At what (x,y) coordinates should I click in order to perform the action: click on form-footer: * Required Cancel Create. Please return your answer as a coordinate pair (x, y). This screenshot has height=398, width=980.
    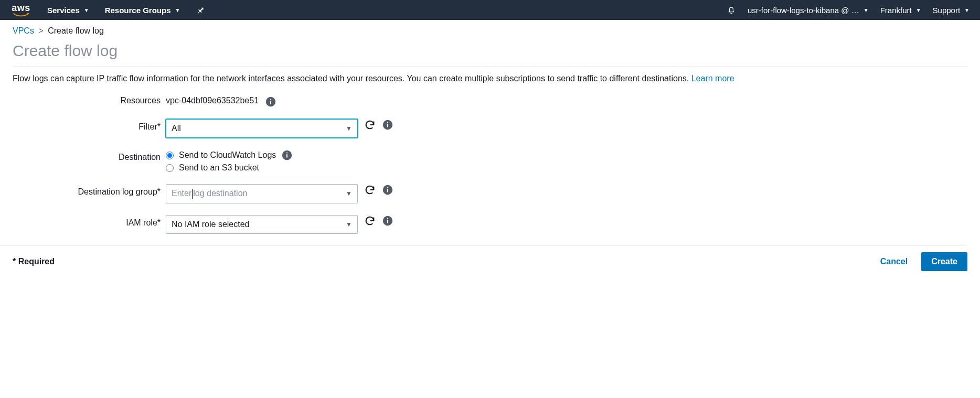
    Looking at the image, I should click on (490, 268).